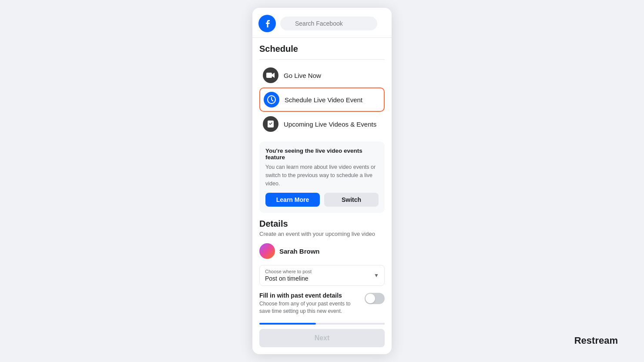 The width and height of the screenshot is (644, 362). Describe the element at coordinates (324, 100) in the screenshot. I see `schedule-live-video-label: Schedule Live Video Event` at that location.